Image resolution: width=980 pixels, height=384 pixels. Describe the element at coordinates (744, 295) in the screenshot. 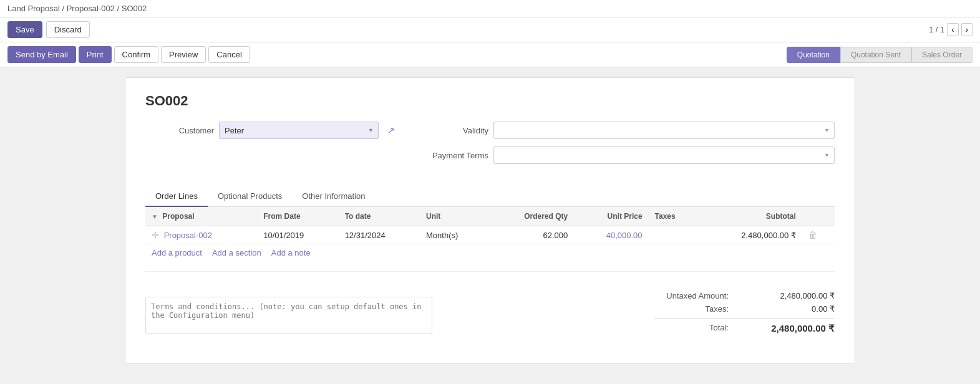

I see `untaxed-row: Untaxed Amount: 2,480,000.00 ₹` at that location.